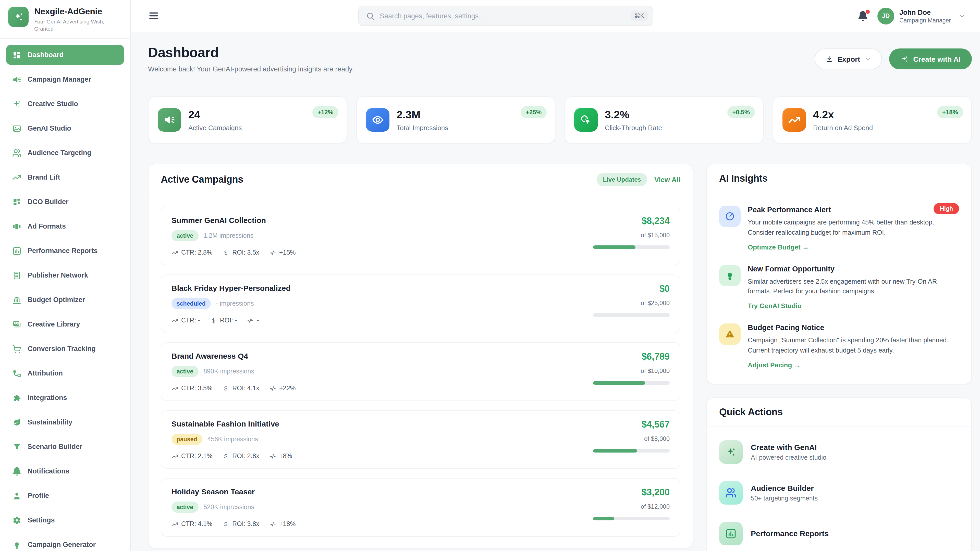 Image resolution: width=980 pixels, height=551 pixels. What do you see at coordinates (664, 120) in the screenshot?
I see `stat-card: 3.2% Click-Through Rate +0.5%` at bounding box center [664, 120].